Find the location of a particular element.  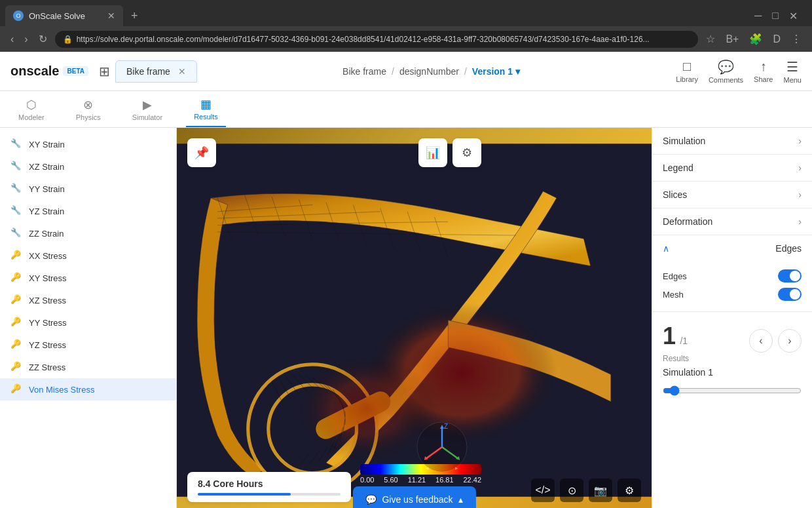

close-button: ✕ is located at coordinates (794, 16).